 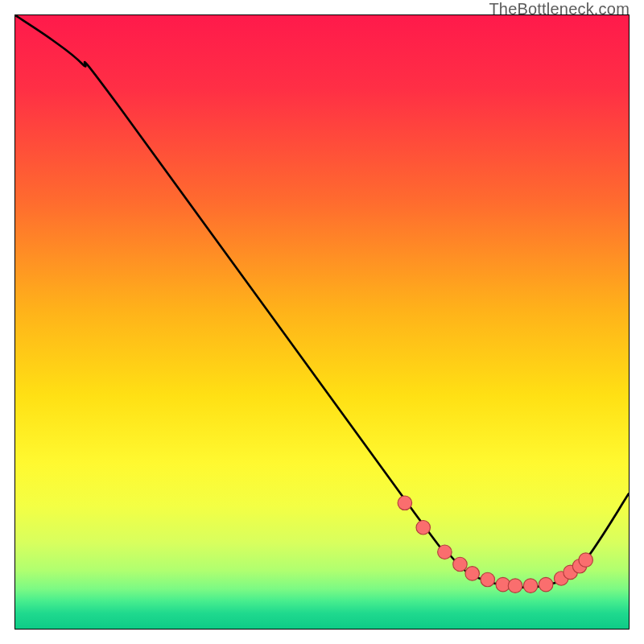 What do you see at coordinates (495, 544) in the screenshot?
I see `highlighted-points` at bounding box center [495, 544].